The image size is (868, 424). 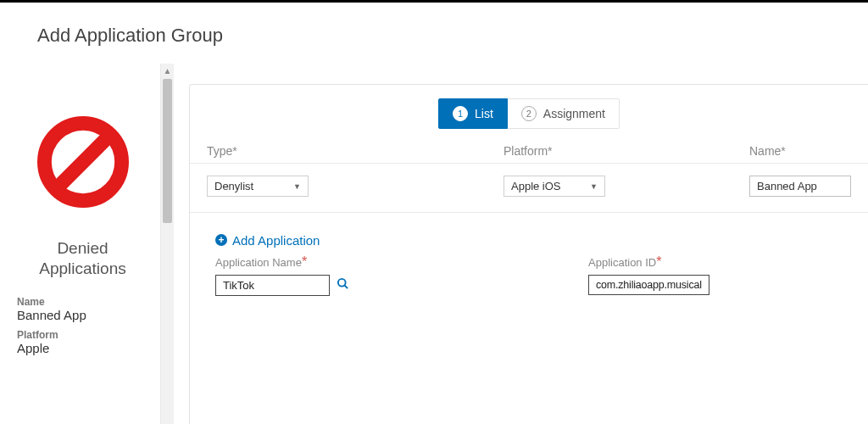 I want to click on col-name-header: Name*, so click(x=800, y=151).